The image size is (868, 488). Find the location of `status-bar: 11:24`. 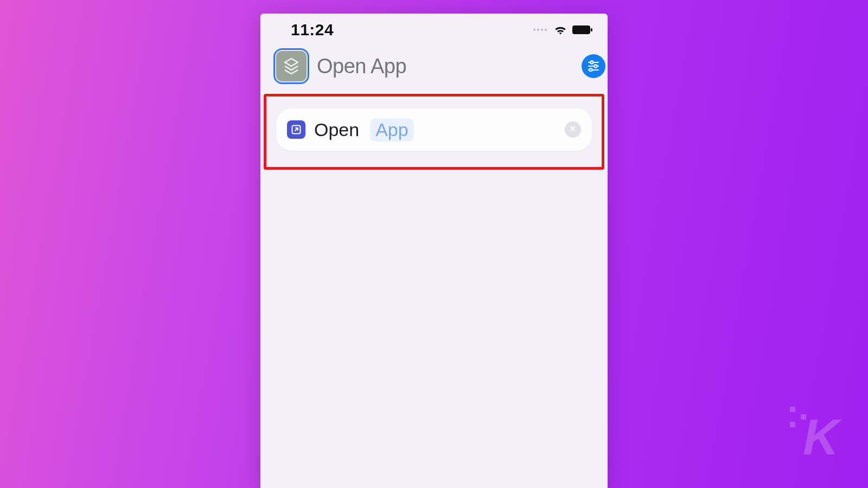

status-bar: 11:24 is located at coordinates (434, 28).